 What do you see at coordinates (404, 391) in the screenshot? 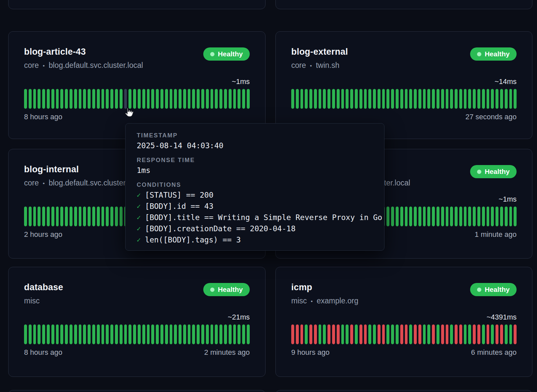
I see `partial-card-bottom-right` at bounding box center [404, 391].